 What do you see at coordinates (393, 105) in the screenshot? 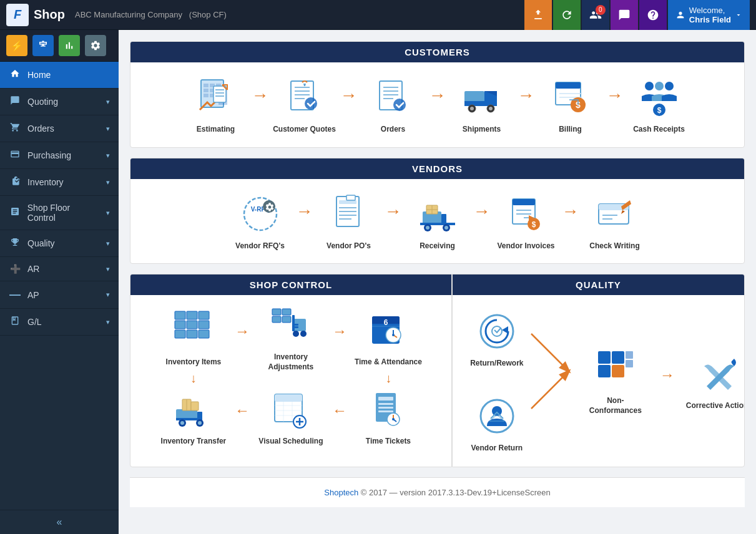
I see `flow-orders: Orders` at bounding box center [393, 105].